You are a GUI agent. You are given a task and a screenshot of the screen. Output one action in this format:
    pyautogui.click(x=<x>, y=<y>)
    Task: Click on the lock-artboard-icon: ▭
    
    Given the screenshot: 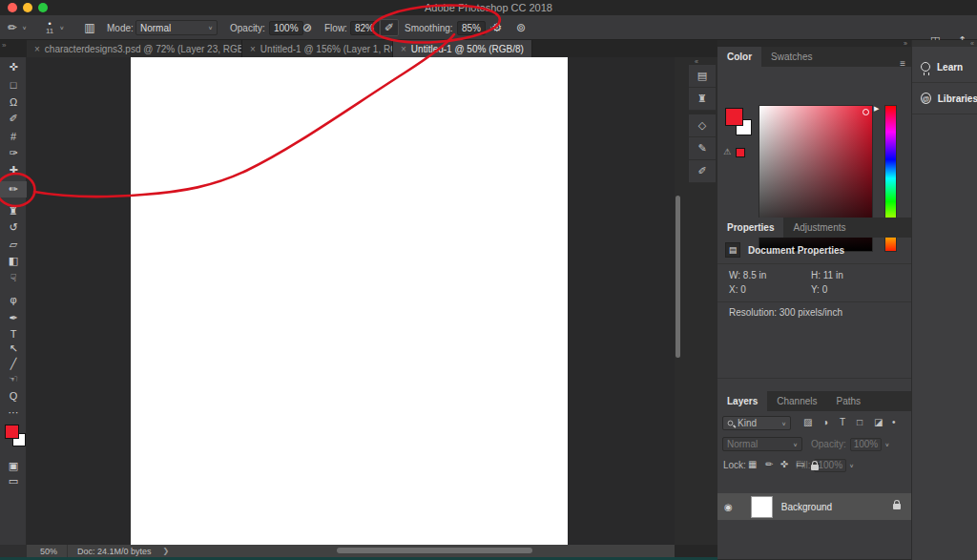 What is the action you would take?
    pyautogui.click(x=800, y=464)
    